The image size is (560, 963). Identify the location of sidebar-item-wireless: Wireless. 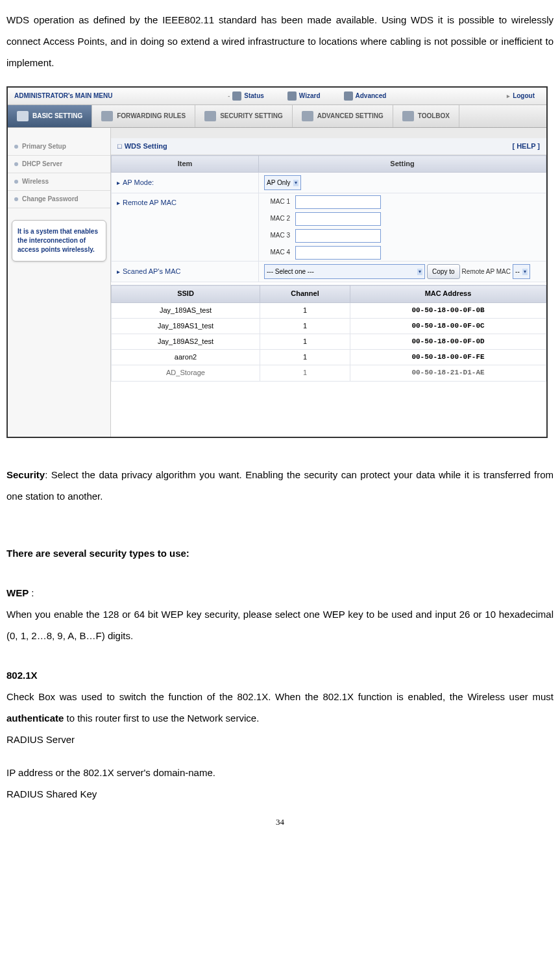
(59, 182).